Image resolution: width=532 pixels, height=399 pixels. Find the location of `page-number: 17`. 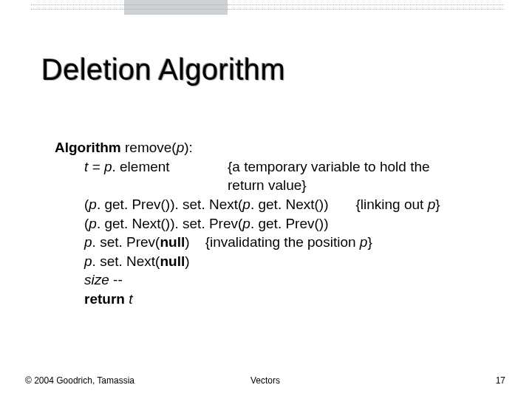

page-number: 17 is located at coordinates (501, 381).